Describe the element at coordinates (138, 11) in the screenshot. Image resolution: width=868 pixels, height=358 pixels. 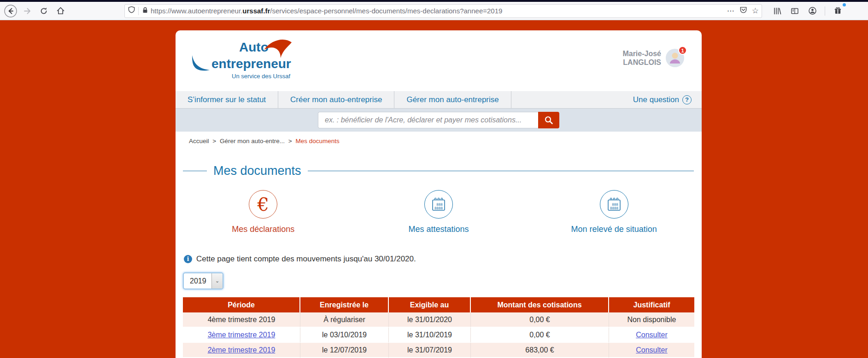
I see `urlbar-separator` at that location.